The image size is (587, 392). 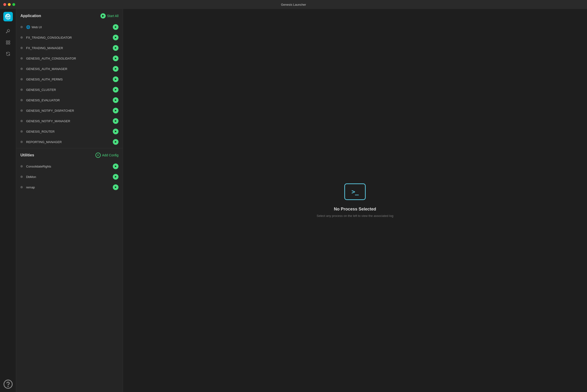 What do you see at coordinates (70, 69) in the screenshot?
I see `process-item: GENESIS_AUTH_MANAGER` at bounding box center [70, 69].